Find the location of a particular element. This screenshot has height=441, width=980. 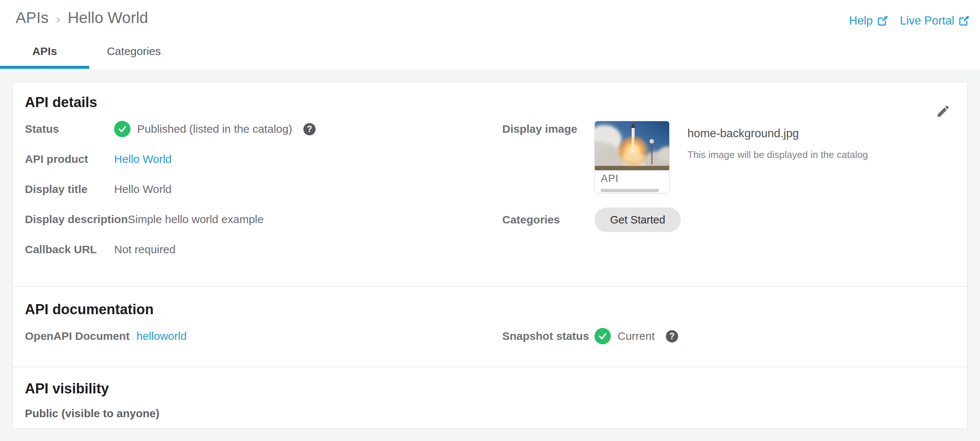

rocket-launch-photo is located at coordinates (632, 146).